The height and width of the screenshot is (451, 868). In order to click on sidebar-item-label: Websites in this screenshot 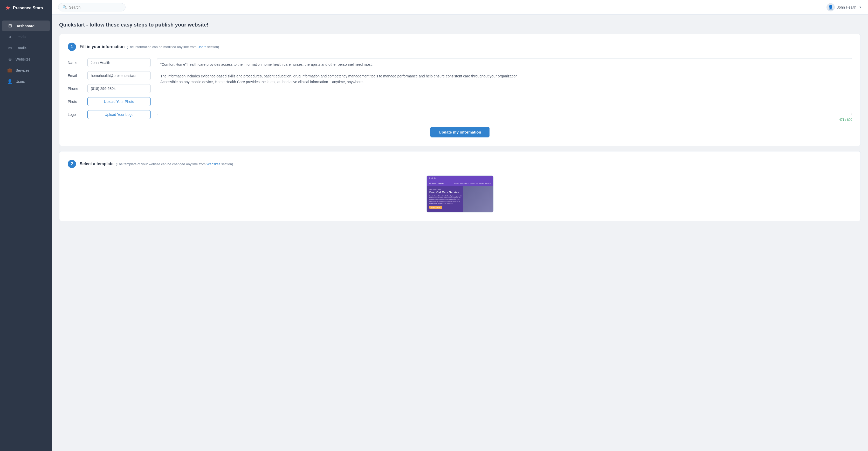, I will do `click(23, 59)`.